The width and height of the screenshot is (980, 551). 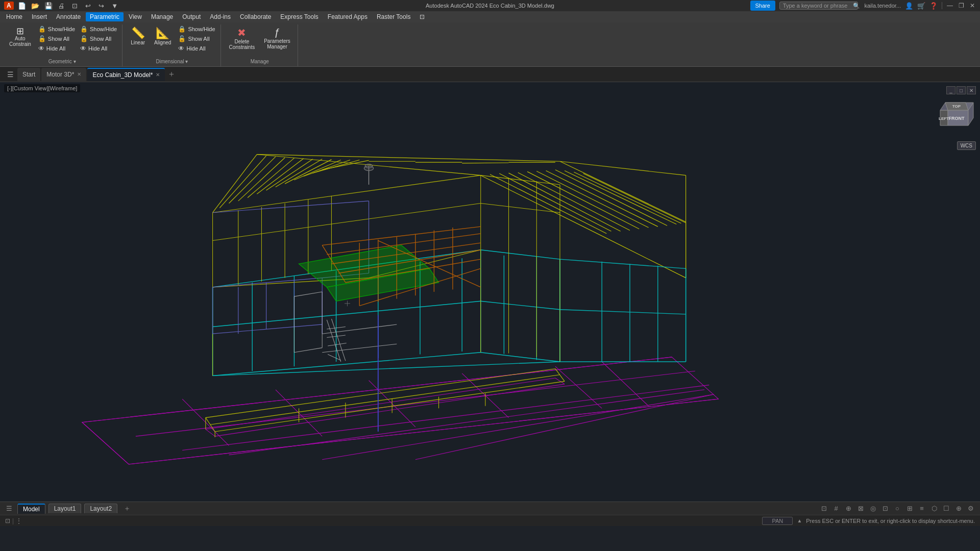 I want to click on status-icons: ⊡ # ⊕ ⊠ ◎ ⊡ ○ ⊞ ≡ ⬡ ☐ ⊕ ⚙, so click(x=897, y=509).